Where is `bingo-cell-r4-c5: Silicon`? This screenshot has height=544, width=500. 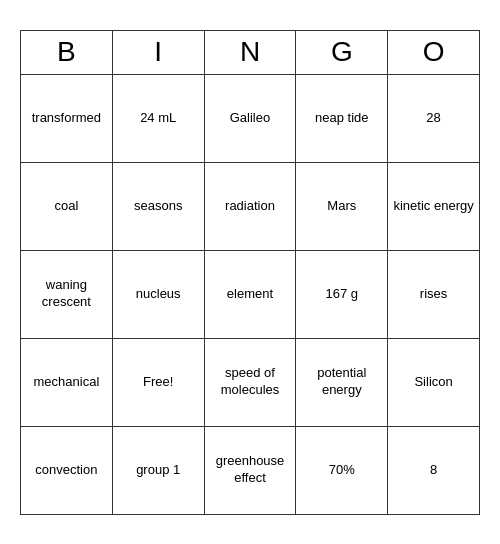
bingo-cell-r4-c5: Silicon is located at coordinates (434, 382).